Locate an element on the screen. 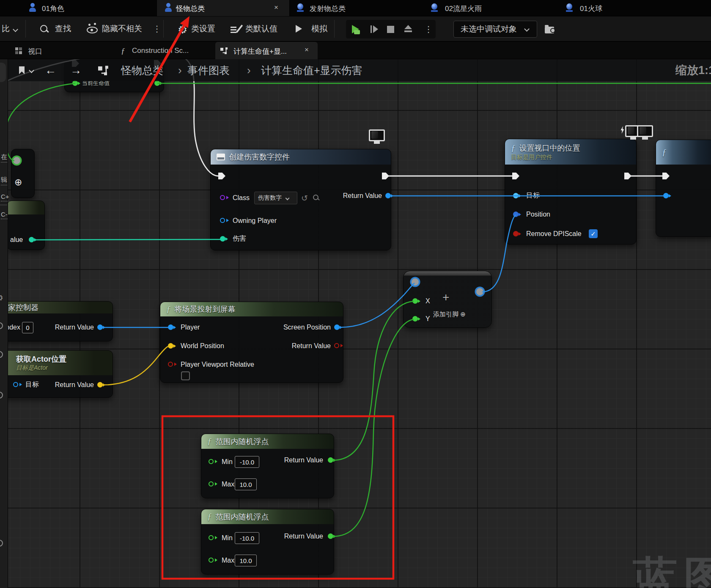  checkbox: ✓ is located at coordinates (593, 234).